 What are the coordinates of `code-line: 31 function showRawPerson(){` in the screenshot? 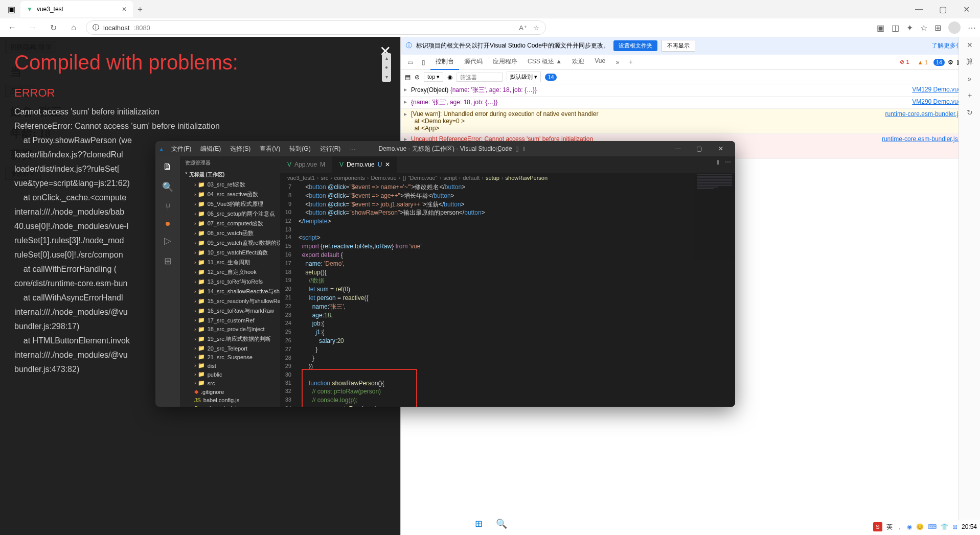 It's located at (508, 383).